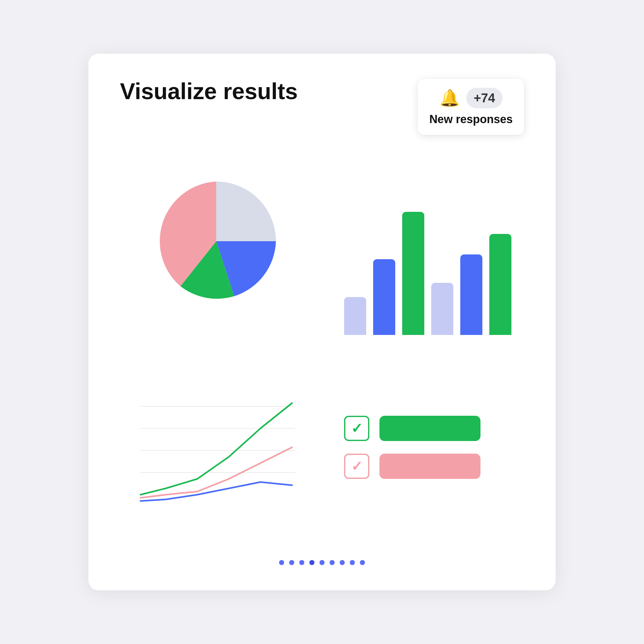 Image resolution: width=644 pixels, height=644 pixels. I want to click on bar-chart, so click(428, 241).